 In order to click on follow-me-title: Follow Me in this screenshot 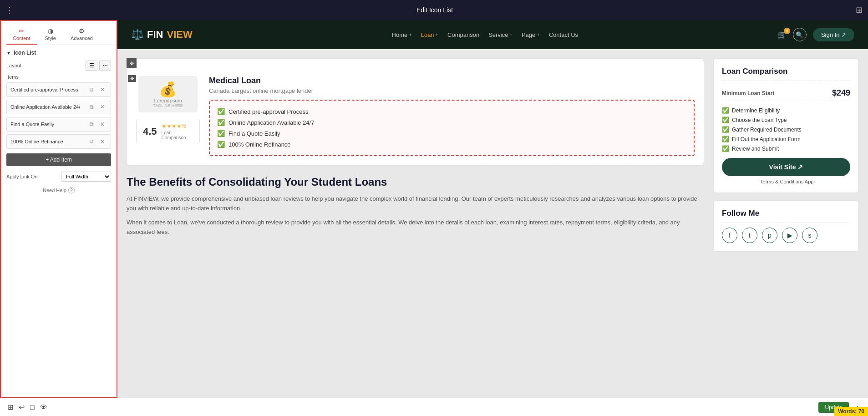, I will do `click(786, 216)`.